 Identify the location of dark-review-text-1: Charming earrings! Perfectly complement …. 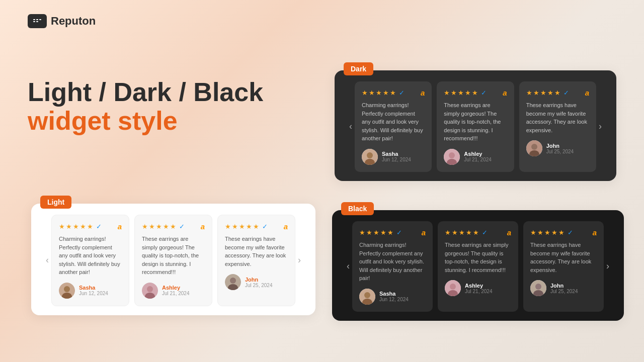
(393, 122).